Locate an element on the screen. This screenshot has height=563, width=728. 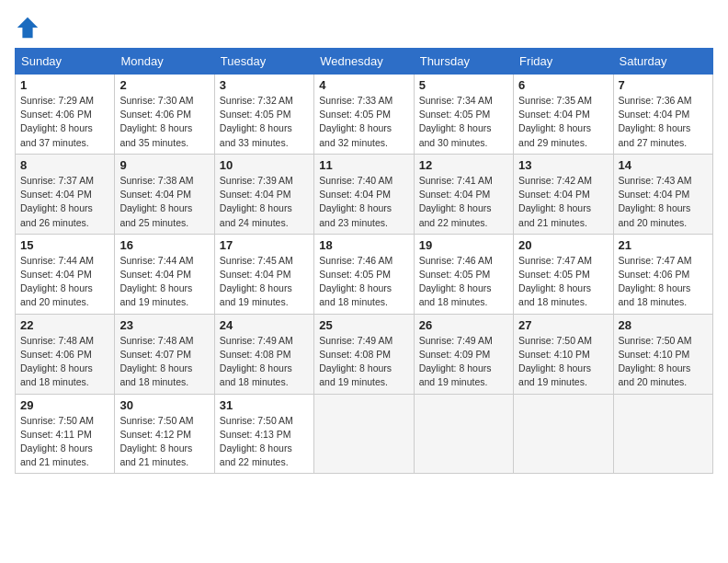
calendar-cell: 24 Sunrise: 7:49 AMSunset: 4:08 PMDaylig… is located at coordinates (264, 353).